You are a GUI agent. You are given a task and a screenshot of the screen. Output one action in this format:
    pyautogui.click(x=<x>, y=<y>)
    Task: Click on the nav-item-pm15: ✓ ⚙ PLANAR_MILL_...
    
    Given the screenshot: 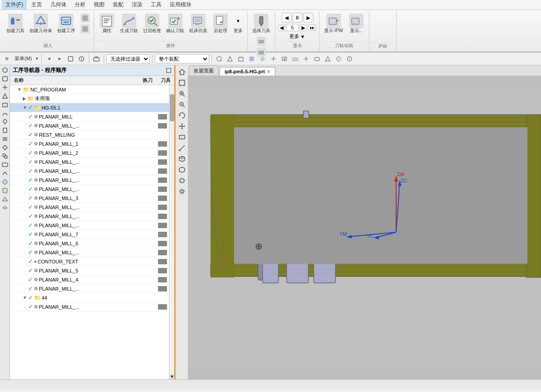 What is the action you would take?
    pyautogui.click(x=90, y=289)
    